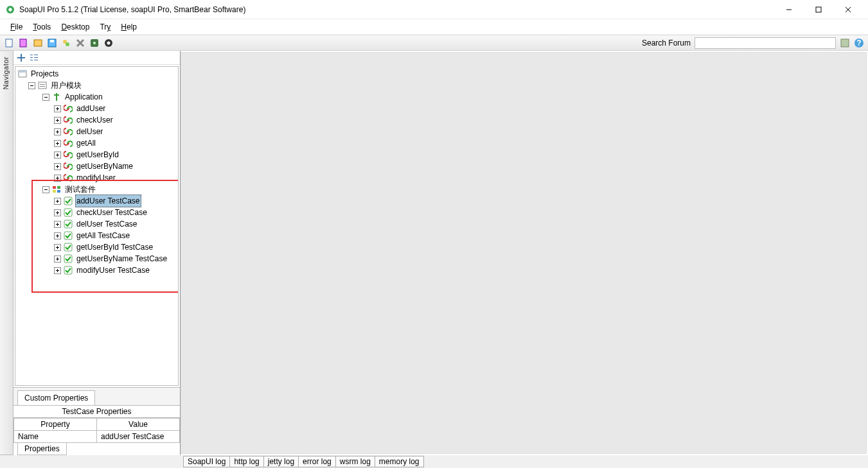  Describe the element at coordinates (96, 189) in the screenshot. I see `tree-testsuite: 测试套件` at that location.